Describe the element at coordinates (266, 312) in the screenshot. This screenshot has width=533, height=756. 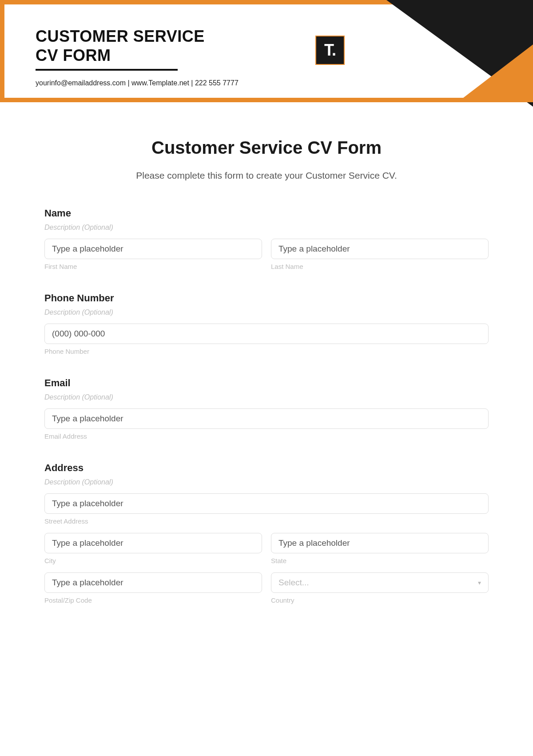
I see `phone-description: Description (Optional)` at that location.